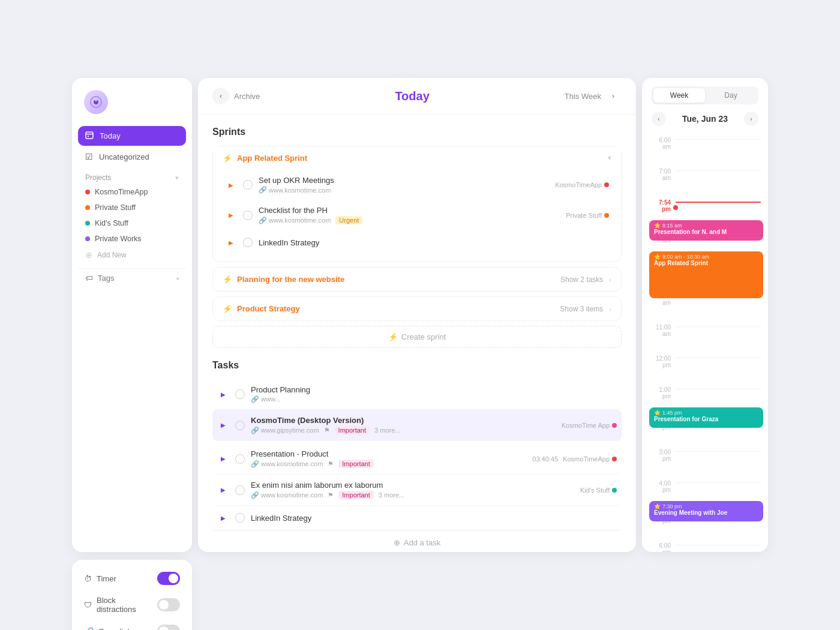  Describe the element at coordinates (705, 149) in the screenshot. I see `time-slot-6am: 6:00 am` at that location.